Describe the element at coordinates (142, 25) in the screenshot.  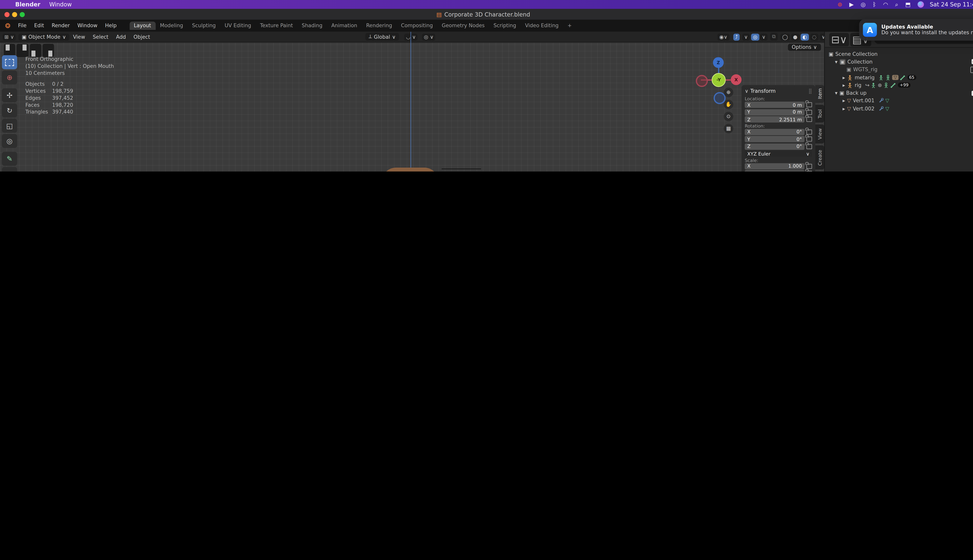
I see `workspace-tab-layout: Layout` at that location.